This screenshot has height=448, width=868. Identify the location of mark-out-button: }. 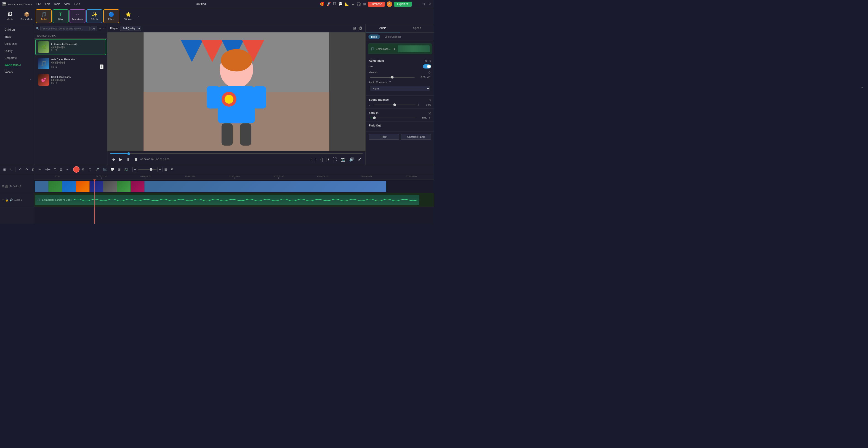
(316, 160).